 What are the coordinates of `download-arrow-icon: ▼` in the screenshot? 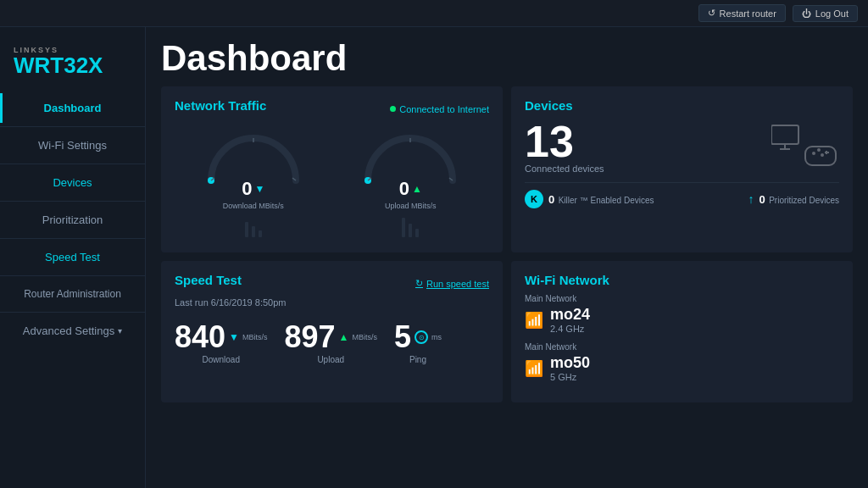 It's located at (259, 189).